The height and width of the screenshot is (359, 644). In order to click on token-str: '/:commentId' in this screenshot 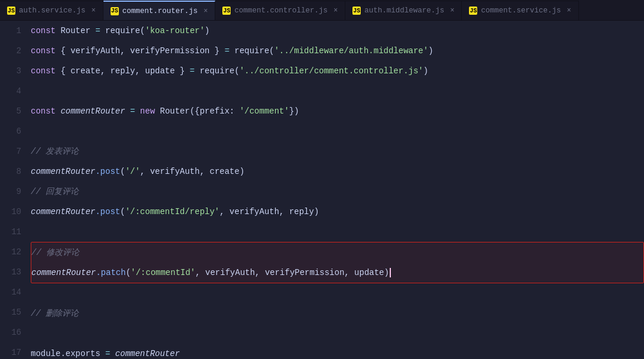, I will do `click(163, 273)`.